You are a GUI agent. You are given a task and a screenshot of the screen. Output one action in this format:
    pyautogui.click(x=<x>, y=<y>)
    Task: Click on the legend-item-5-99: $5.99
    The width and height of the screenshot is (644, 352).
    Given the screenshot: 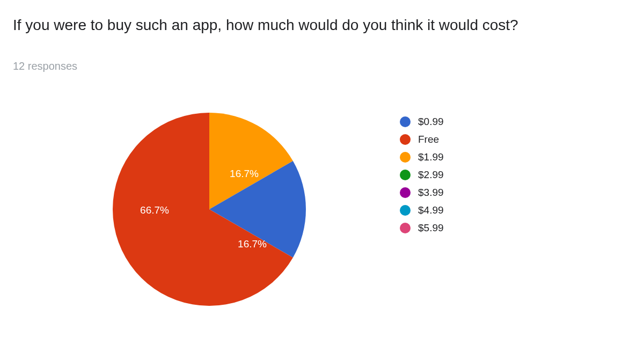 What is the action you would take?
    pyautogui.click(x=422, y=228)
    